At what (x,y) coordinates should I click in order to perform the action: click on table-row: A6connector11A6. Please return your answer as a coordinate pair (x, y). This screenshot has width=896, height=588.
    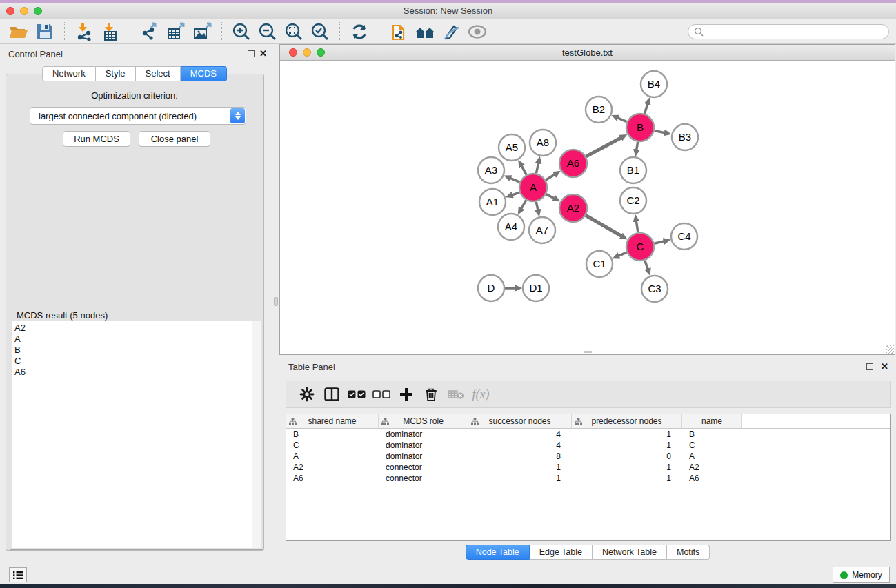
    Looking at the image, I should click on (588, 478).